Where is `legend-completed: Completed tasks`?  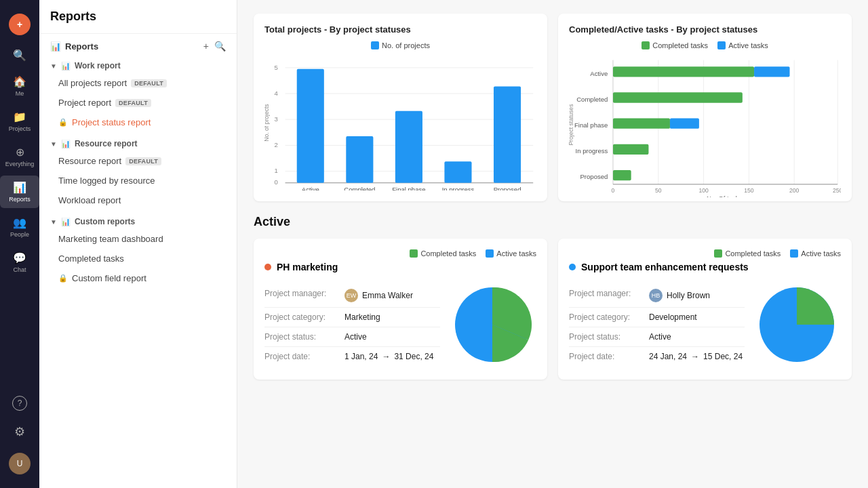 legend-completed: Completed tasks is located at coordinates (443, 253).